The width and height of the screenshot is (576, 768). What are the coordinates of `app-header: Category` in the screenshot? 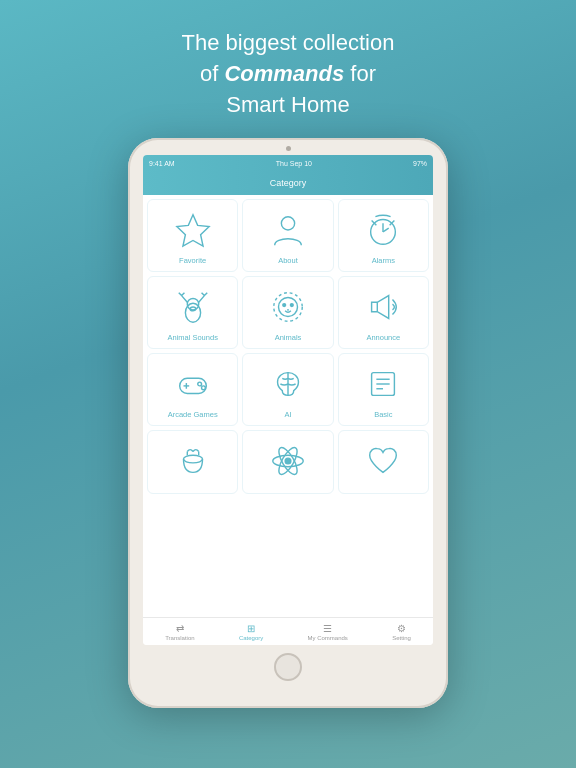 It's located at (288, 183).